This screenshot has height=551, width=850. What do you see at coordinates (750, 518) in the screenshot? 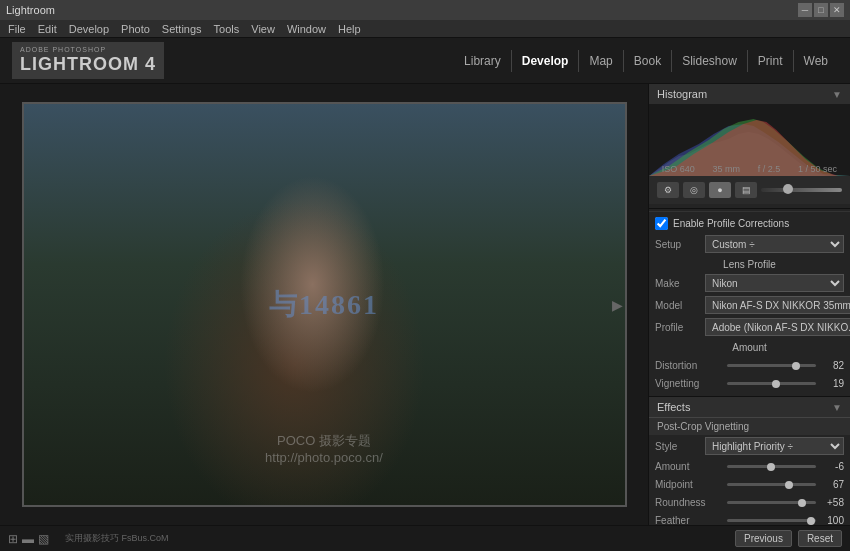
I see `feather-row: Feather 100` at bounding box center [750, 518].